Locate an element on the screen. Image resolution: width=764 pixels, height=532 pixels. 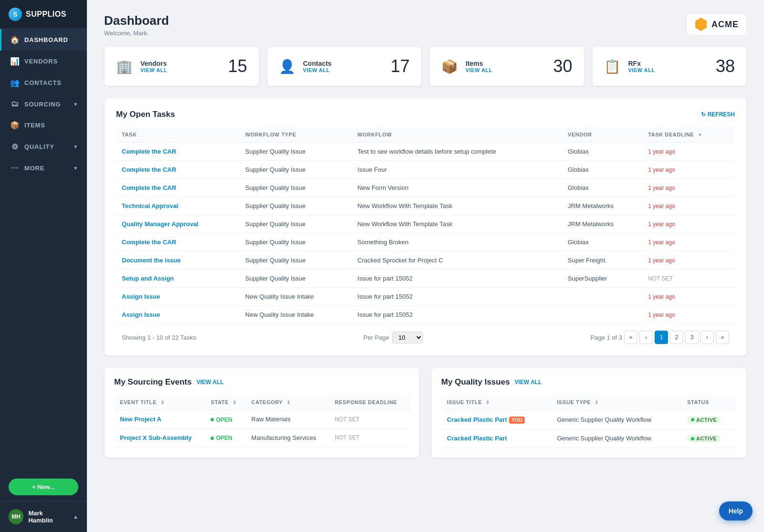
task-link: Quality Manager Approval is located at coordinates (160, 224).